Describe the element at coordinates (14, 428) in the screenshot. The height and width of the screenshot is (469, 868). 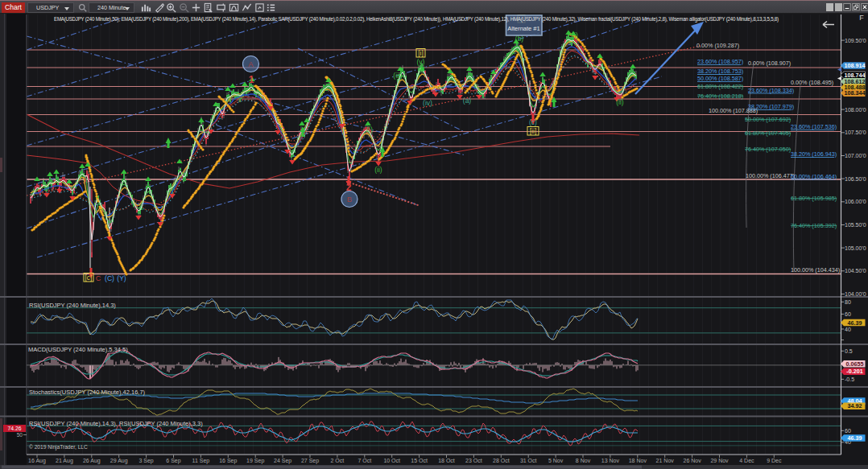
I see `svg-text: 74.26` at that location.